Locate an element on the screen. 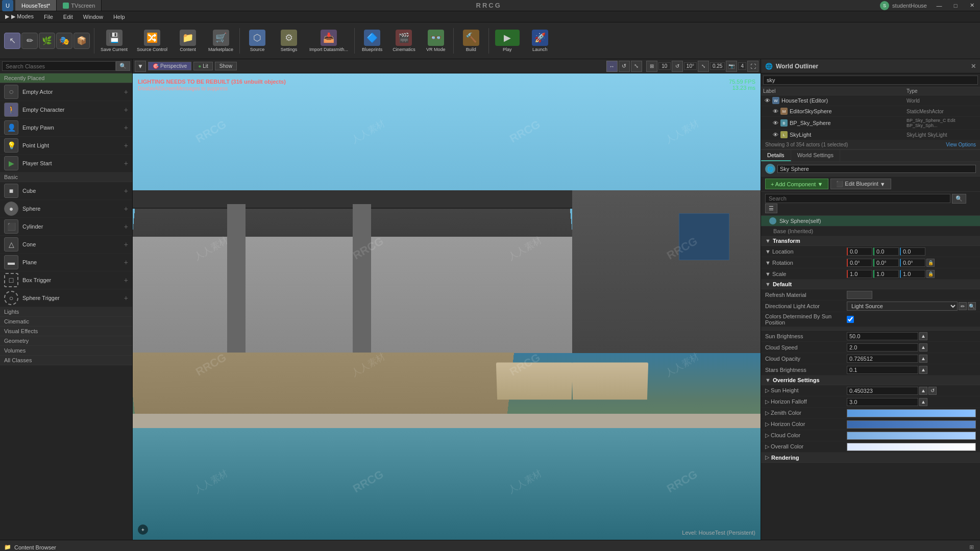 Image resolution: width=980 pixels, height=551 pixels. scale-y-input is located at coordinates (886, 274).